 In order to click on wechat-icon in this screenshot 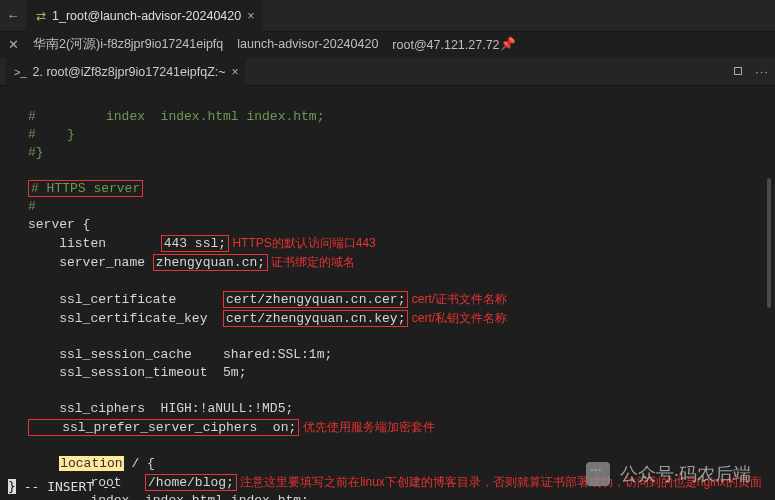, I will do `click(598, 474)`.